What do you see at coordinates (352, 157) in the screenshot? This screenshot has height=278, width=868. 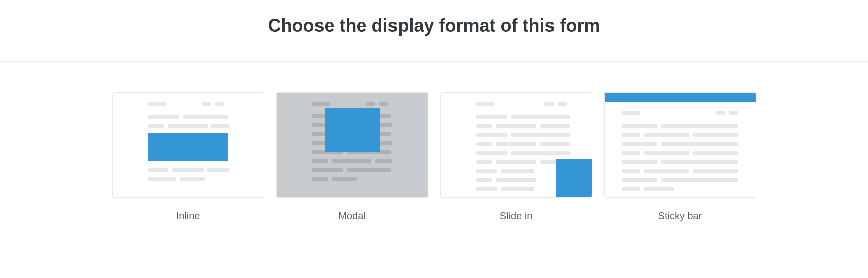 I see `option-modal: Modal` at bounding box center [352, 157].